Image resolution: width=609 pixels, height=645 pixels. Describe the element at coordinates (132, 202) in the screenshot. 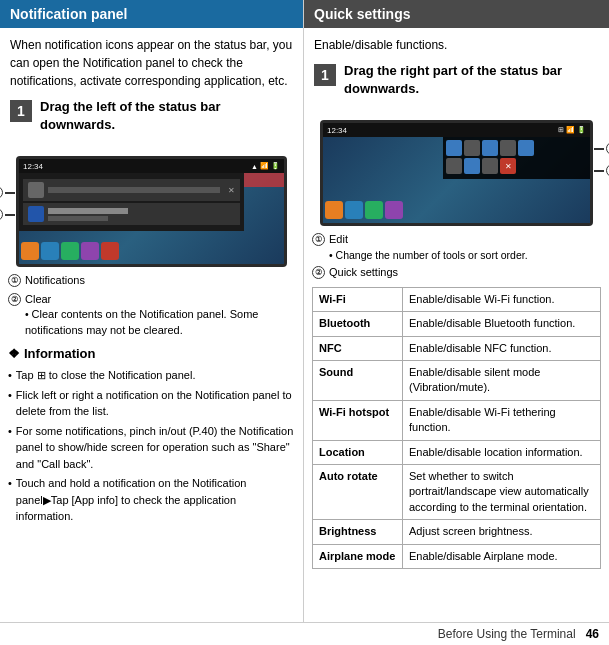

I see `notification-panel-overlay: ✕` at that location.